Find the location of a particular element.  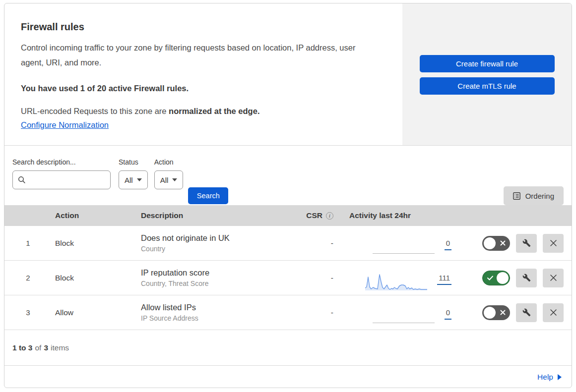

rule-title: Does not originate in UK is located at coordinates (216, 238).